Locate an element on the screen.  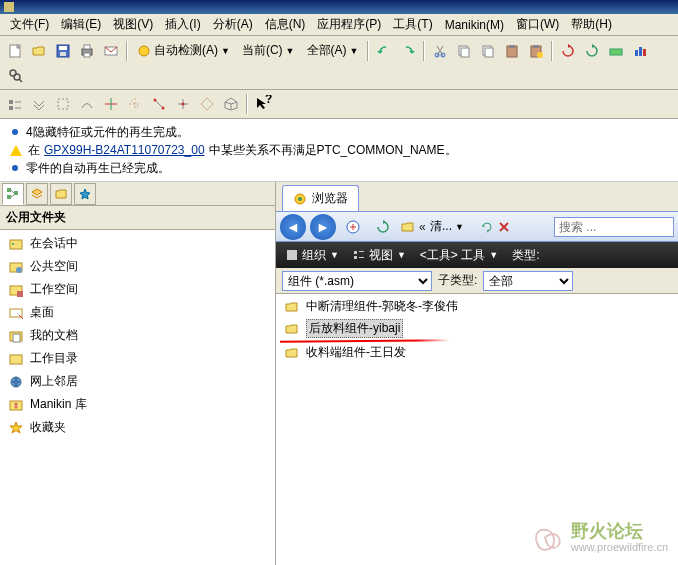
folder-item-manikin: Manikin 库 is located at coordinates (138, 404).